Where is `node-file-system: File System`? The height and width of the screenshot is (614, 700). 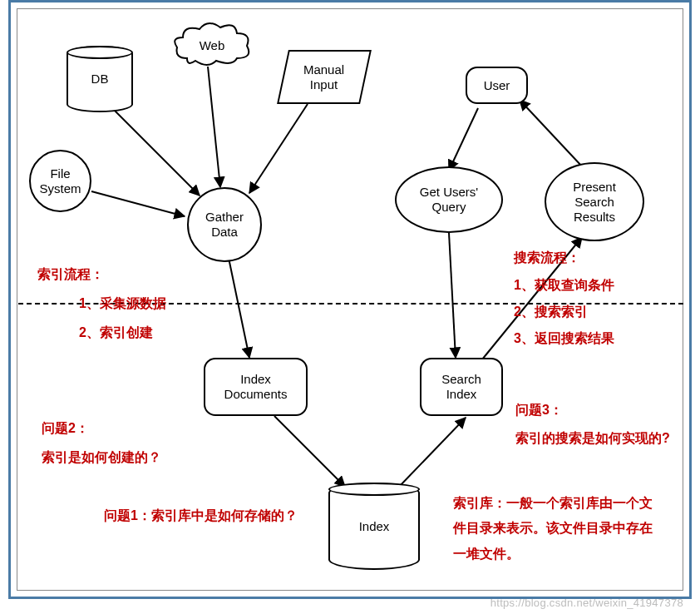 node-file-system: File System is located at coordinates (60, 181).